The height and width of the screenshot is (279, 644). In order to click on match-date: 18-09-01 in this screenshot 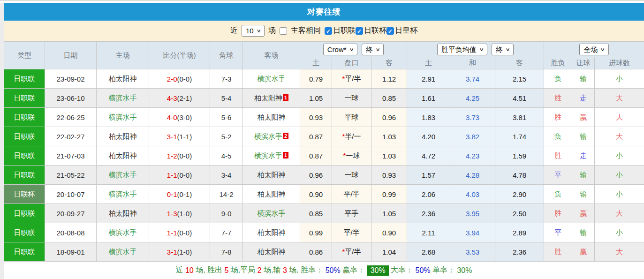, I will do `click(71, 252)`.